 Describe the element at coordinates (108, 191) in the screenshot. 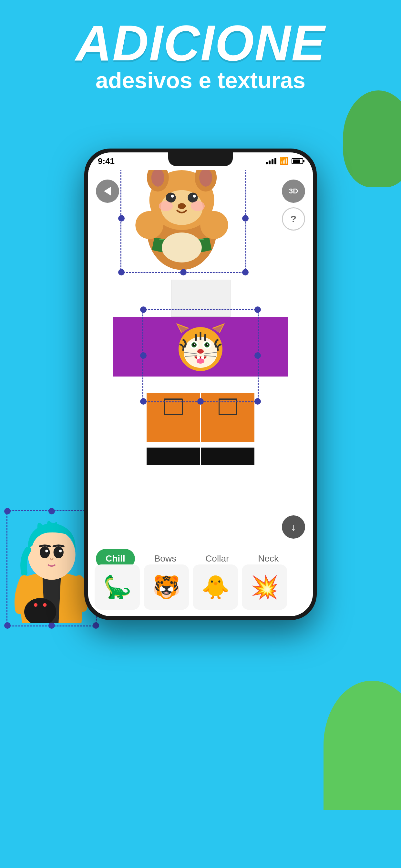

I see `back-arrow-icon` at that location.